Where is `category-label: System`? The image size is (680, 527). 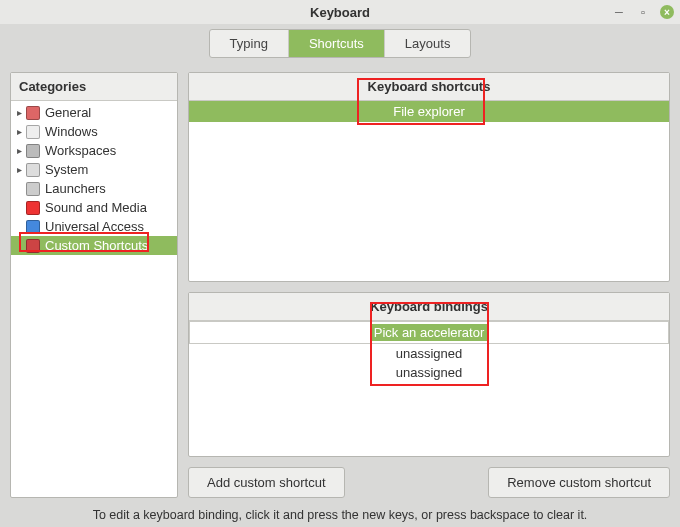 category-label: System is located at coordinates (66, 170).